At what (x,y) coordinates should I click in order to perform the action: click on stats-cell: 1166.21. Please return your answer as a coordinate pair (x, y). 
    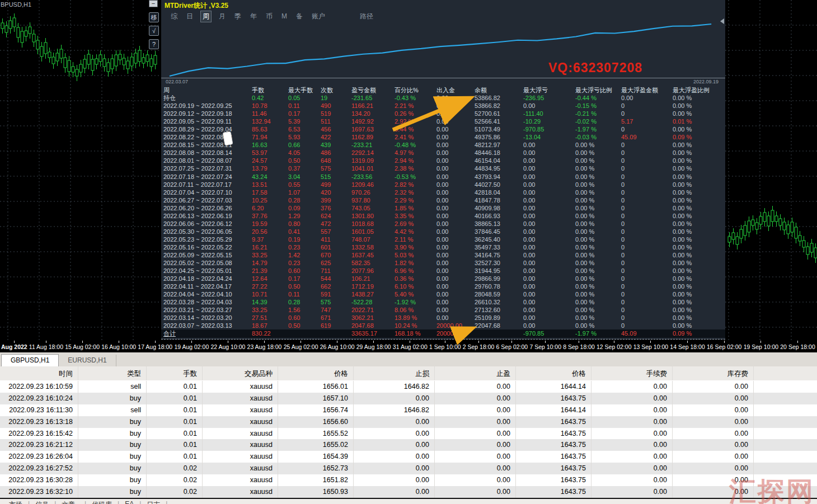
    Looking at the image, I should click on (373, 106).